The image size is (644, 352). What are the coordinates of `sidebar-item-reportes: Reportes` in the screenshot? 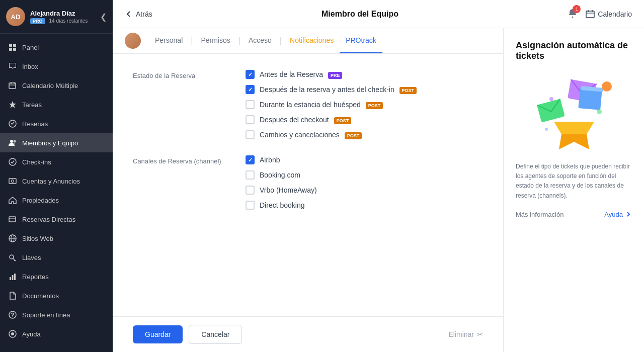 It's located at (56, 277).